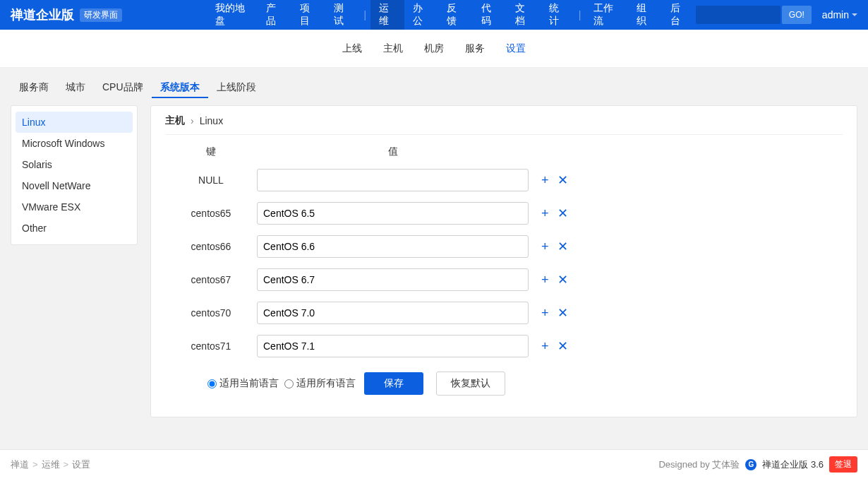 This screenshot has width=868, height=481. Describe the element at coordinates (352, 49) in the screenshot. I see `sub-nav-item: 上线` at that location.